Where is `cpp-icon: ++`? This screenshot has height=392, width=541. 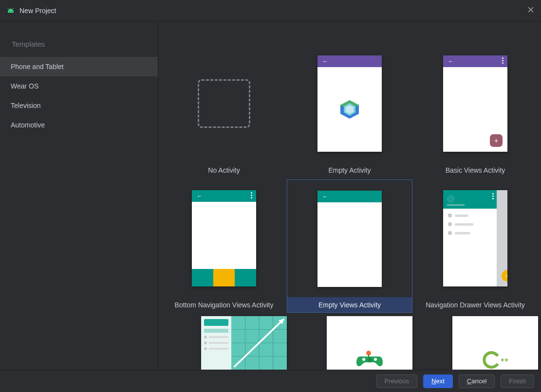
cpp-icon: ++ is located at coordinates (495, 360).